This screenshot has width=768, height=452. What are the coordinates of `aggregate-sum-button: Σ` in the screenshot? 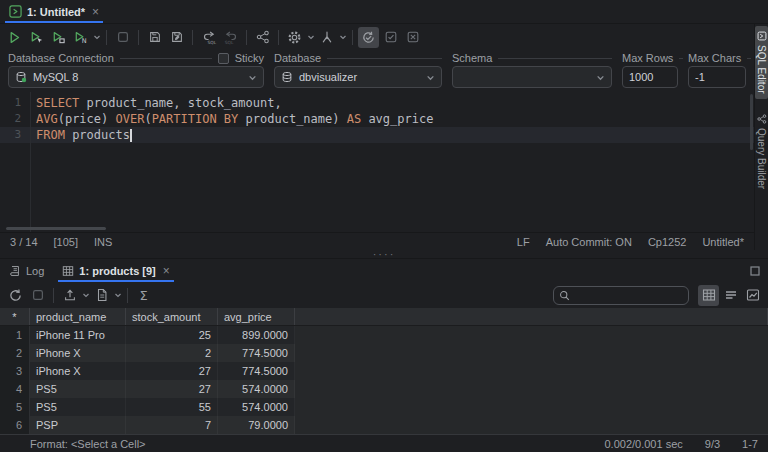 It's located at (144, 296).